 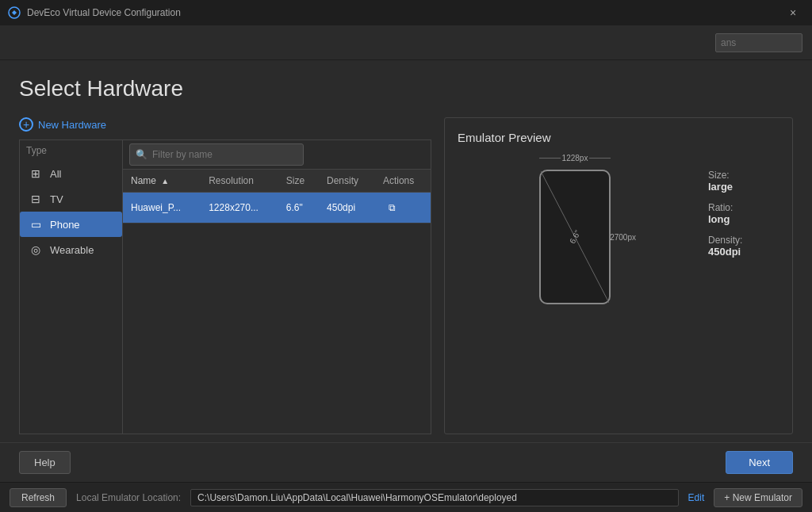 I want to click on sidebar-item-tv: ⊟ TV, so click(x=71, y=199).